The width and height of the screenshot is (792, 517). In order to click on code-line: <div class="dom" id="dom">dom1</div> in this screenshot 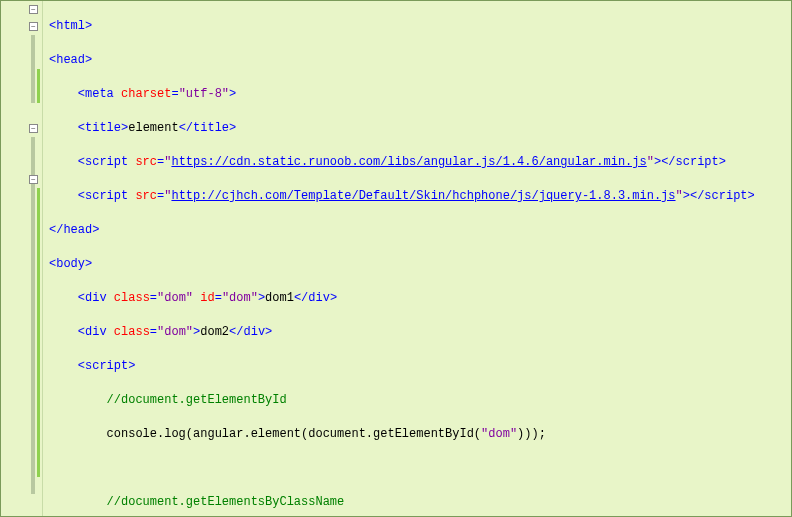, I will do `click(417, 298)`.